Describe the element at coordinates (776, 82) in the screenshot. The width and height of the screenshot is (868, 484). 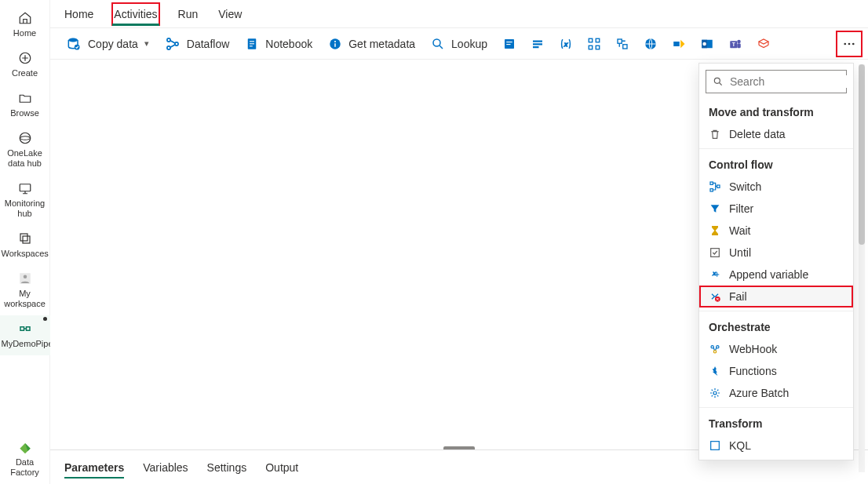
I see `search-box` at that location.